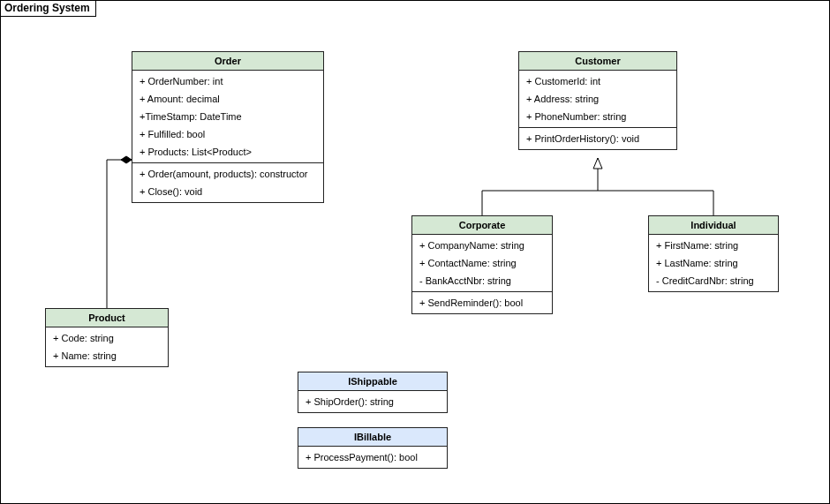 The image size is (830, 504). What do you see at coordinates (228, 99) in the screenshot?
I see `attr: + Amount: decimal` at bounding box center [228, 99].